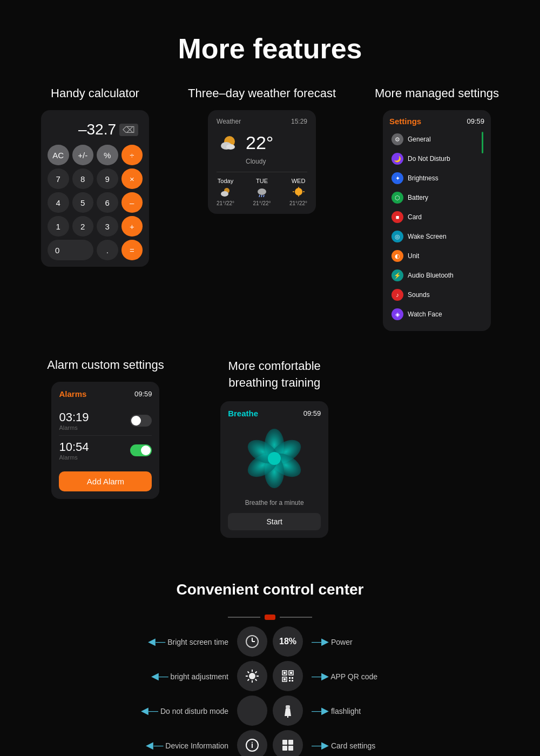 The width and height of the screenshot is (540, 756). What do you see at coordinates (262, 143) in the screenshot?
I see `weather-main: 22°` at bounding box center [262, 143].